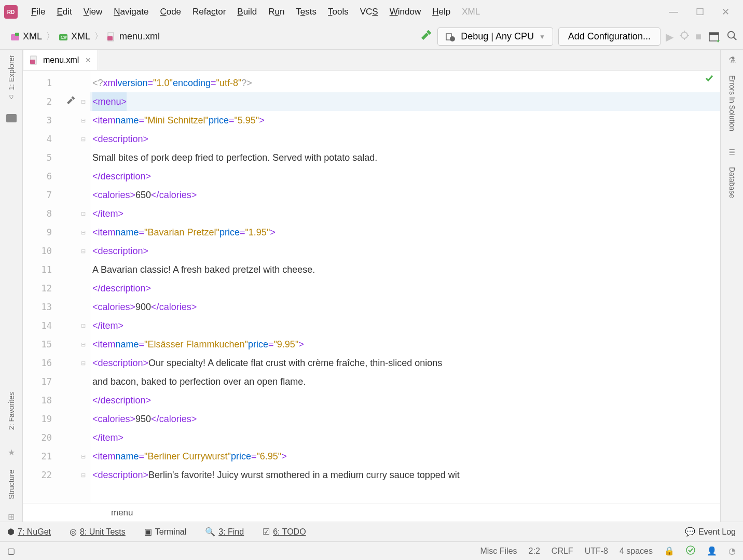  Describe the element at coordinates (209, 12) in the screenshot. I see `menu-refactor: Refactor` at that location.